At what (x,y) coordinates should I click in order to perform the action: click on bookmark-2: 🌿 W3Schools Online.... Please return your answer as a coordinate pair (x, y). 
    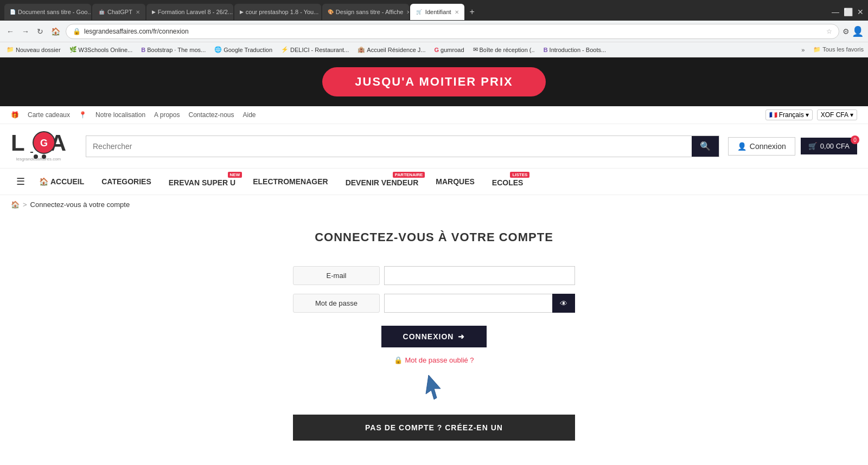
    Looking at the image, I should click on (101, 50).